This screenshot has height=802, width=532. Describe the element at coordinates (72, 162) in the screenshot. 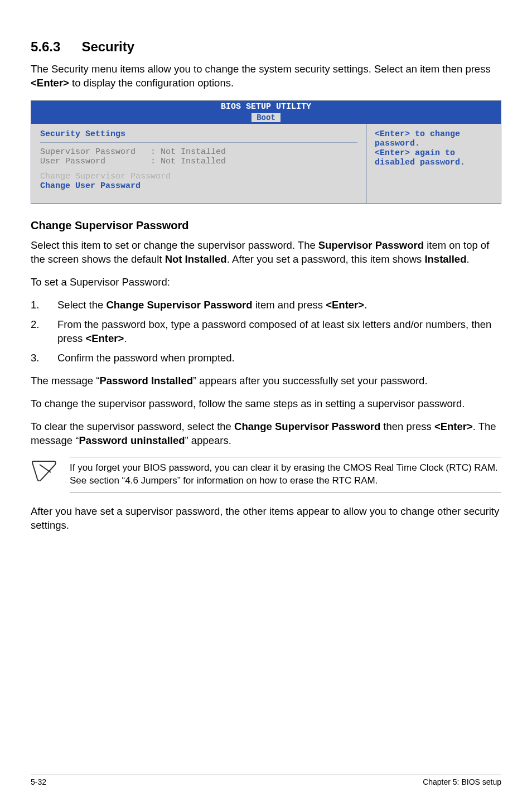

I see `bios-row-label: User Password` at that location.